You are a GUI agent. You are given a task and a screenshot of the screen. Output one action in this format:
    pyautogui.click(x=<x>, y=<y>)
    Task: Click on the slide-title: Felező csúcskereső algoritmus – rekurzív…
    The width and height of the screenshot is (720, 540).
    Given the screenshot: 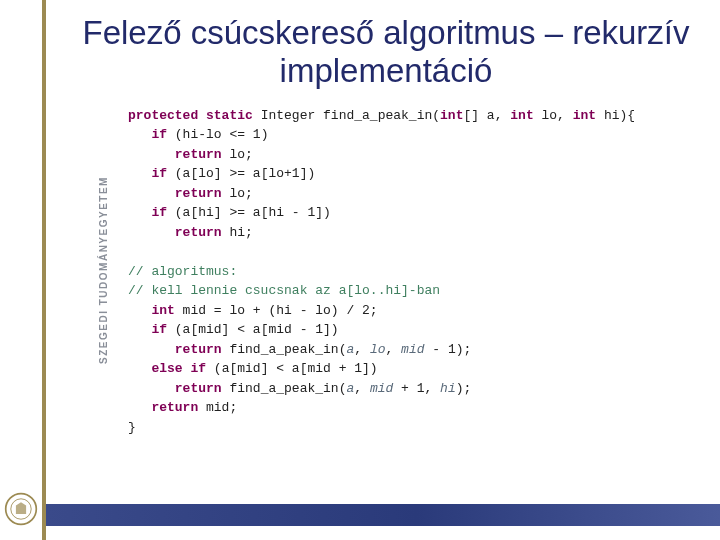 What is the action you would take?
    pyautogui.click(x=386, y=52)
    